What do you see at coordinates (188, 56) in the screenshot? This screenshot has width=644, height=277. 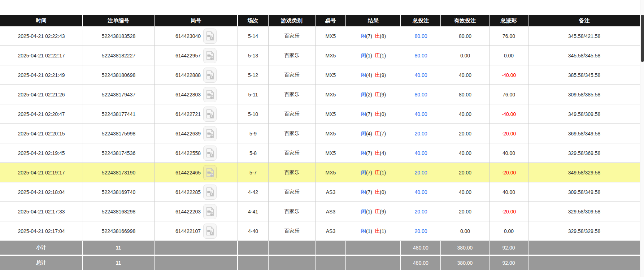 I see `round-number-text: 614422957` at bounding box center [188, 56].